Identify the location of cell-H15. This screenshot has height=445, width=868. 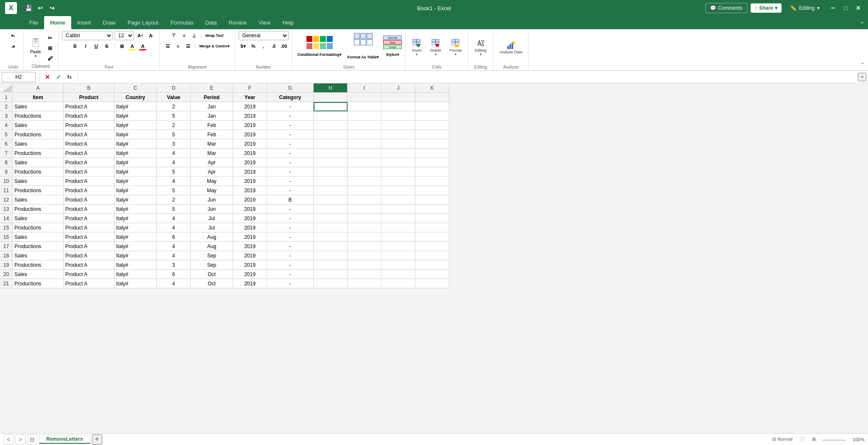
(331, 228).